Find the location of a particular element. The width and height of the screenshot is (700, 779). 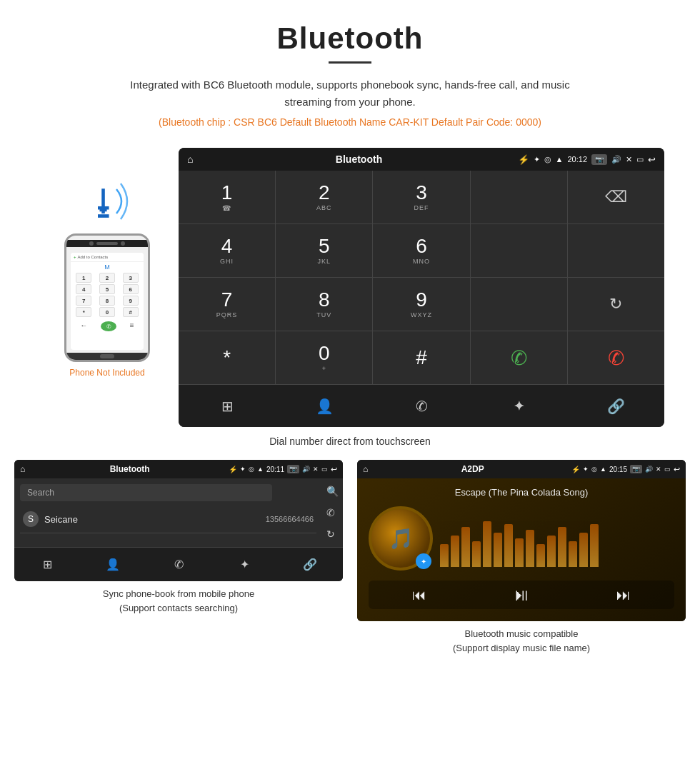

camera-icon: 📷 is located at coordinates (599, 160).